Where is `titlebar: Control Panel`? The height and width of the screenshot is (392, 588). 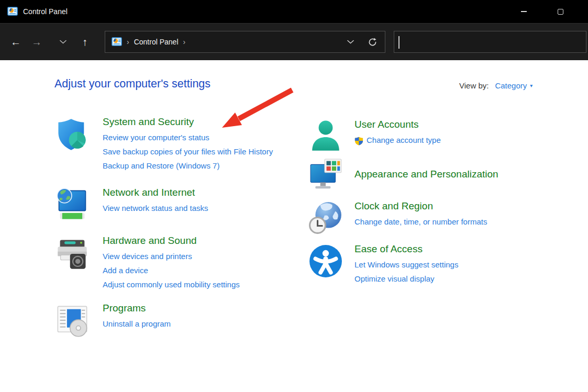 titlebar: Control Panel is located at coordinates (294, 12).